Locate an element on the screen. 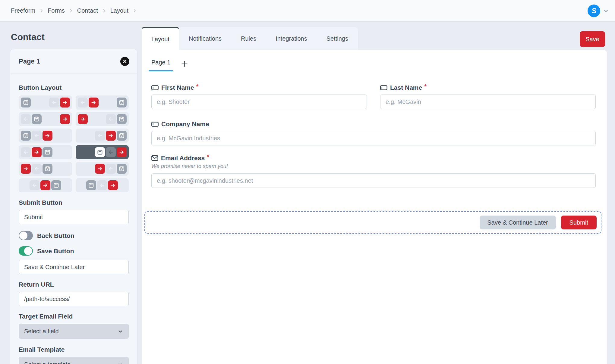 The image size is (615, 364). submit-button: Submit is located at coordinates (579, 222).